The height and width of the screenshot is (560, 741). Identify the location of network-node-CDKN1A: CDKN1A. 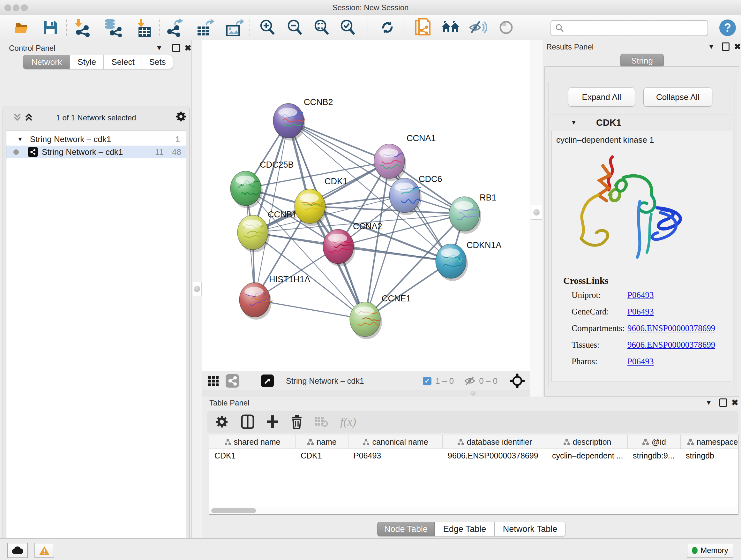
(469, 261).